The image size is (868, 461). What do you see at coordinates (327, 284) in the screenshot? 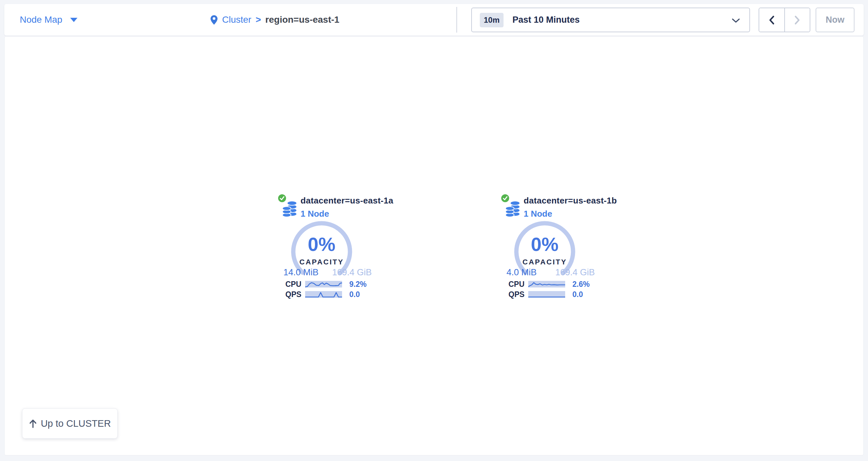
I see `cpu-metric-row: CPU 9.2%` at bounding box center [327, 284].